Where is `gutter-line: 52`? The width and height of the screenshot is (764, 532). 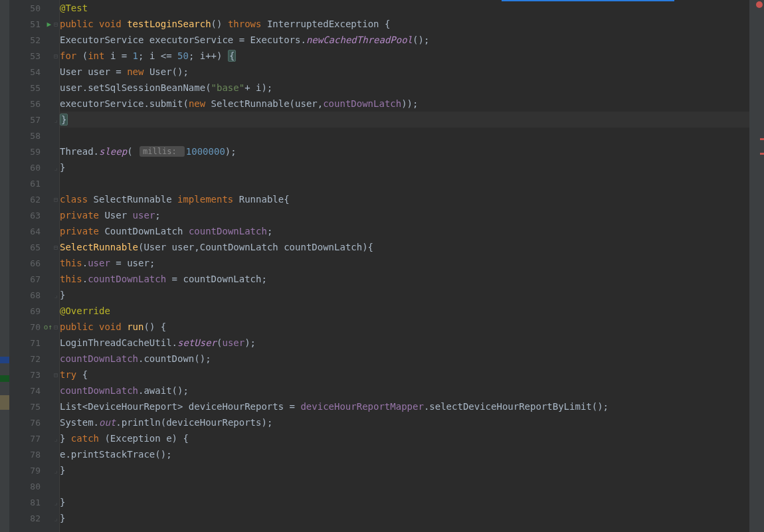 gutter-line: 52 is located at coordinates (35, 40).